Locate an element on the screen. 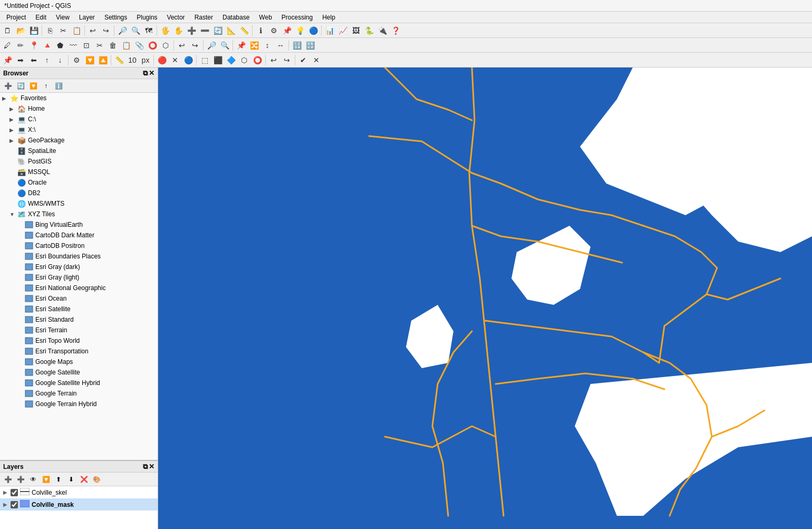 The width and height of the screenshot is (812, 529). toolbar-btn-20: 📐 is located at coordinates (231, 31).